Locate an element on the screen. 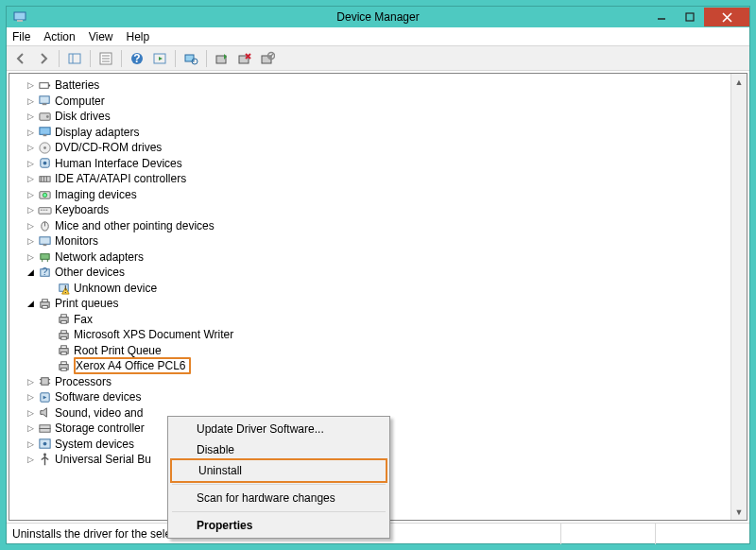  vertical-scrollbar: ▲ ▼ is located at coordinates (739, 297).